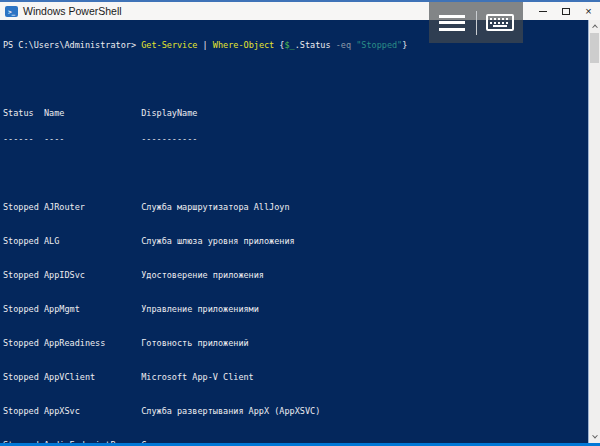 This screenshot has height=446, width=600. I want to click on row-display-name: Готовность приложений, so click(194, 344).